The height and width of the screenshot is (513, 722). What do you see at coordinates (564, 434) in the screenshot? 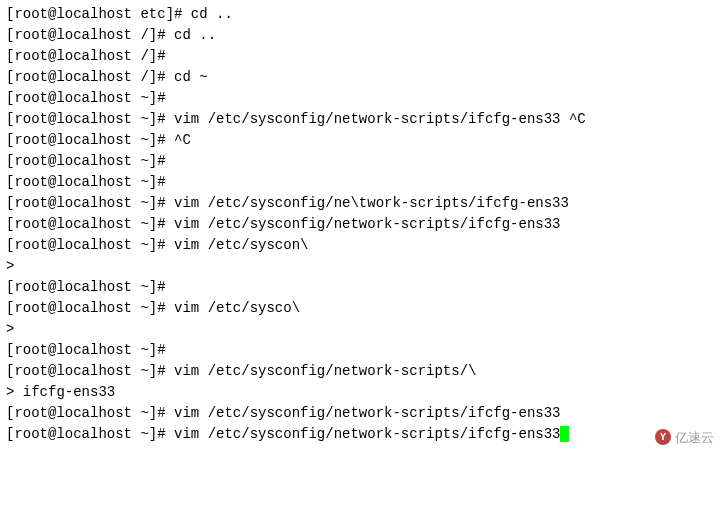
I see `cursor-icon` at bounding box center [564, 434].